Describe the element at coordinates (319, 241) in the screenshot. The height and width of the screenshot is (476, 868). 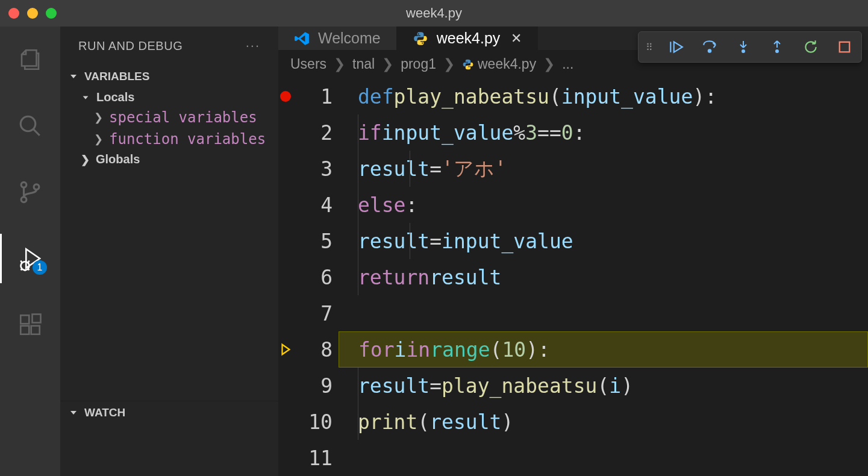
I see `line-number: 5` at that location.